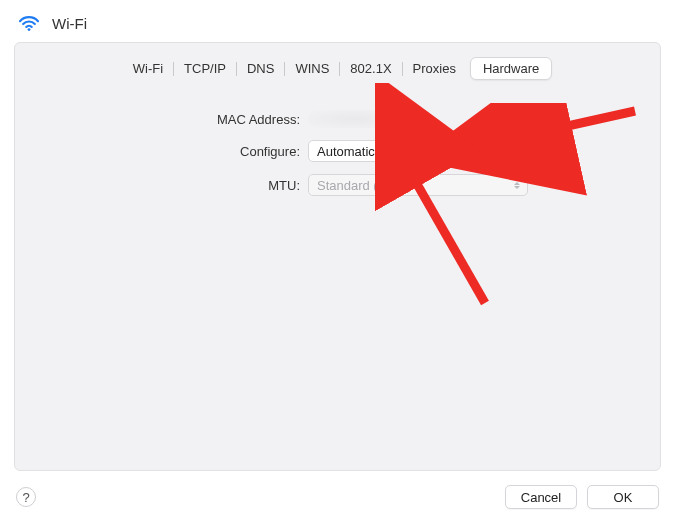  Describe the element at coordinates (338, 21) in the screenshot. I see `header: Wi-Fi` at that location.